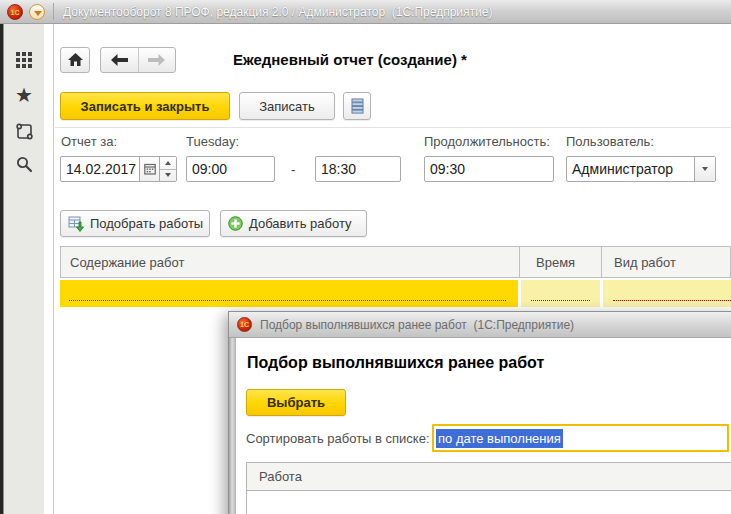 The height and width of the screenshot is (514, 731). What do you see at coordinates (24, 164) in the screenshot?
I see `sidebar-search-button` at bounding box center [24, 164].